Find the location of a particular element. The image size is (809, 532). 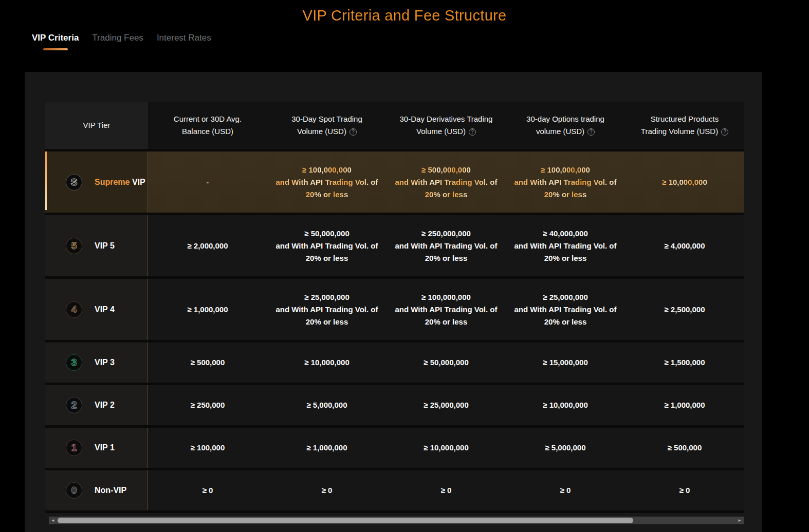

header-label-line: Structured Products is located at coordinates (685, 119).